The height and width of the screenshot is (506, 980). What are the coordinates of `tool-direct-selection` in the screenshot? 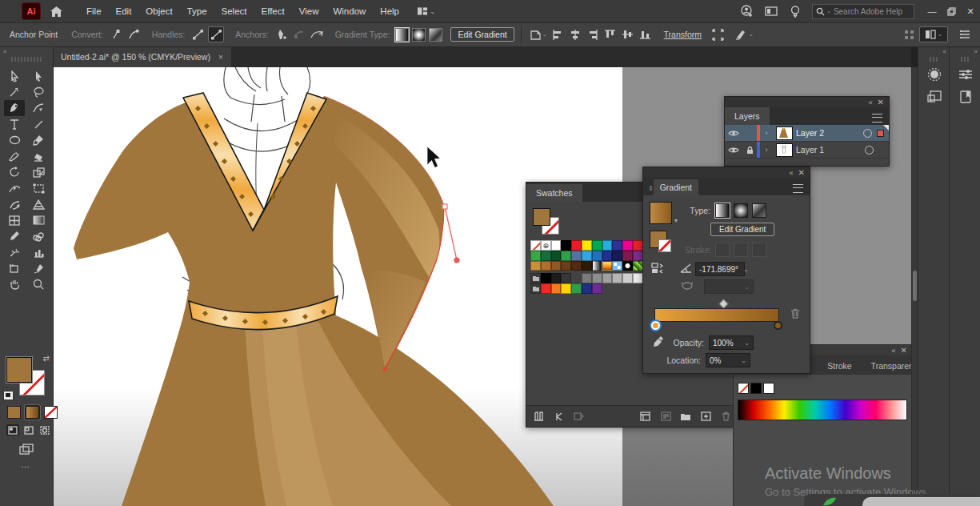 It's located at (38, 76).